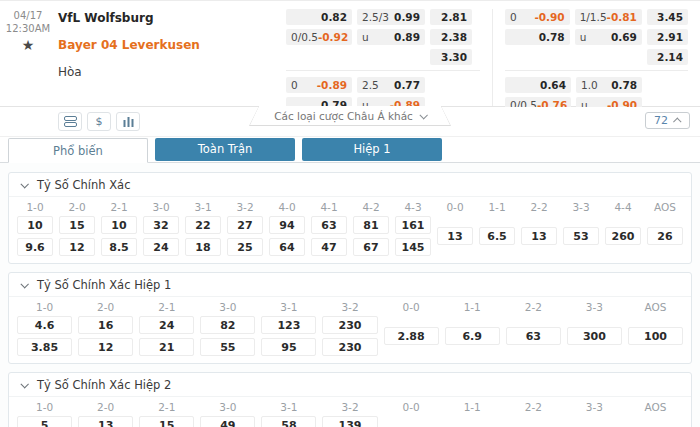 The image size is (700, 427). Describe the element at coordinates (608, 37) in the screenshot. I see `over-under-odds-cell: u0.69` at that location.